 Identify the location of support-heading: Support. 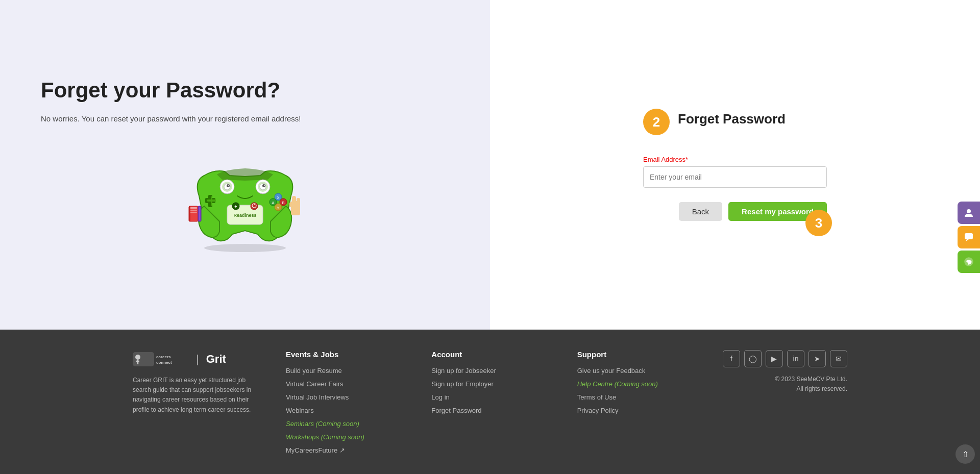
(640, 354).